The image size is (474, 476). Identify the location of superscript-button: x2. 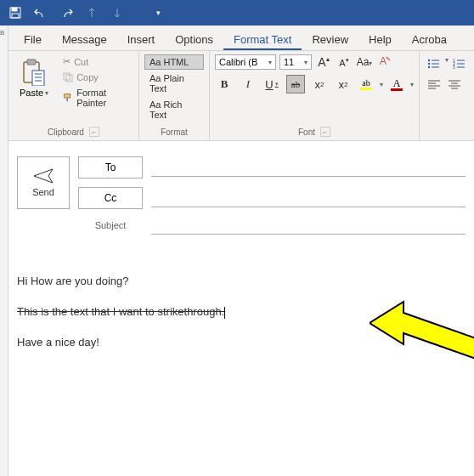
(343, 84).